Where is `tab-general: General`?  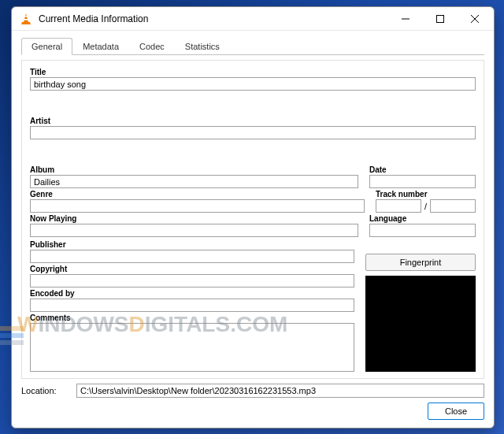
tab-general: General is located at coordinates (47, 46).